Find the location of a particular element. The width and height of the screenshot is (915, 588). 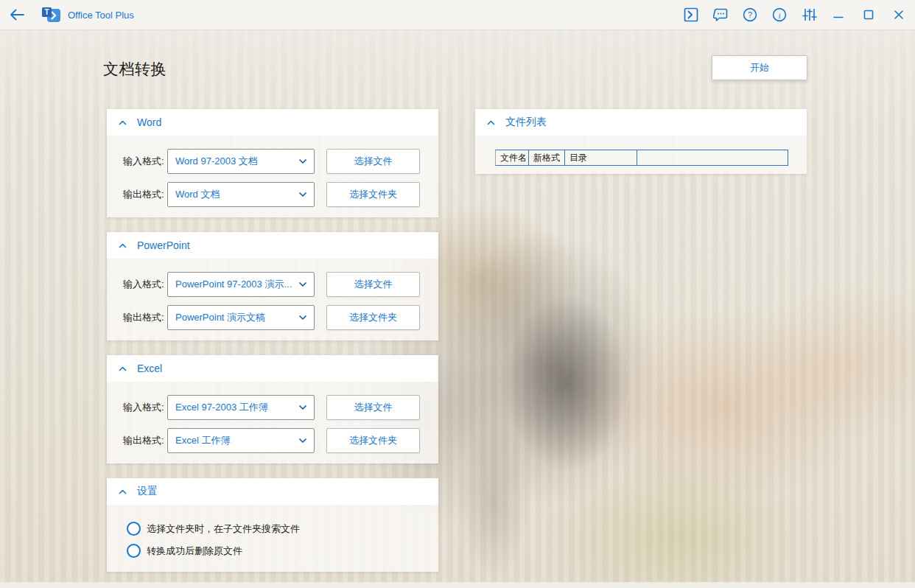

powerpoint-output-format-value: PowerPoint 演示文稿 is located at coordinates (237, 318).